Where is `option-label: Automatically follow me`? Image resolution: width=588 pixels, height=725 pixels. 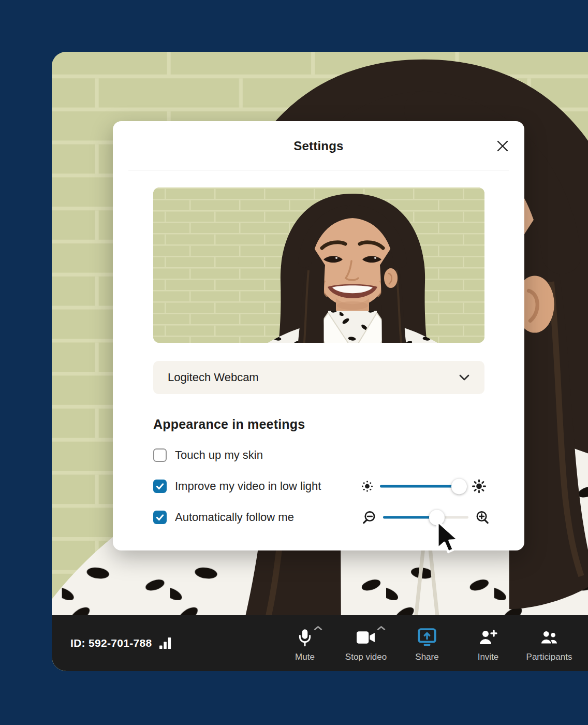
option-label: Automatically follow me is located at coordinates (234, 517).